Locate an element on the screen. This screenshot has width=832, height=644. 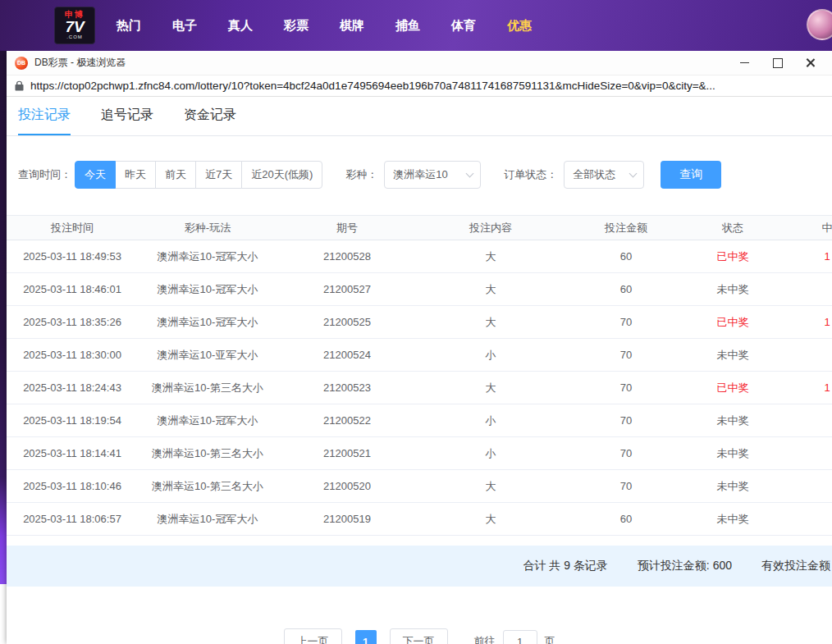
cell-time: 2025-03-11 18:49:53 is located at coordinates (72, 257).